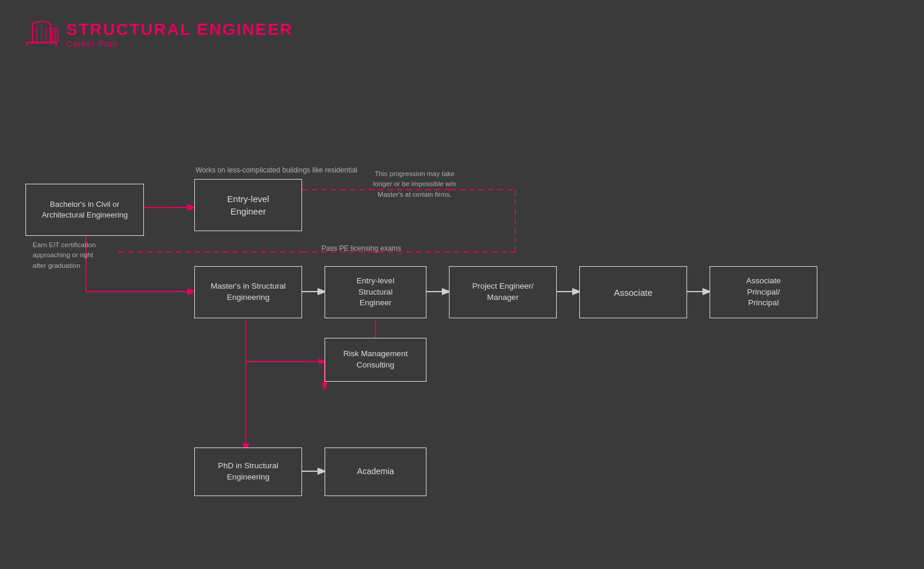 Image resolution: width=924 pixels, height=569 pixels. I want to click on earn-eit-annotation: Earn EIT certification approaching or ri…, so click(89, 255).